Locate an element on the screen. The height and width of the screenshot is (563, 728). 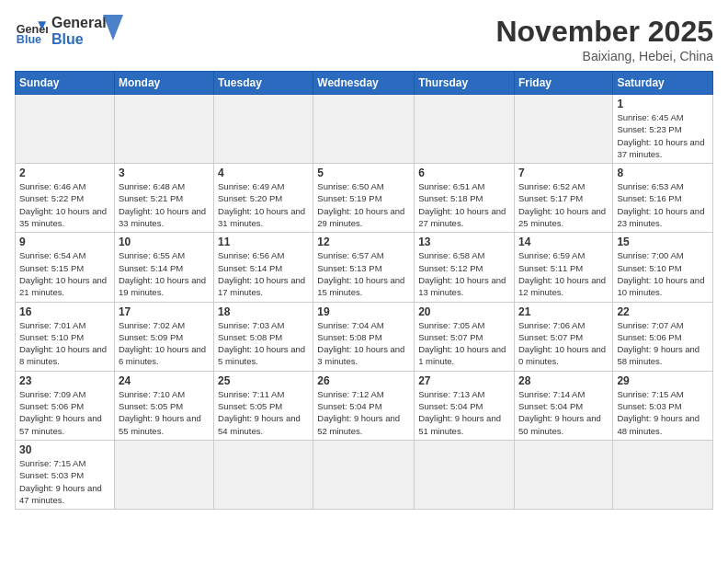
calendar-day-cell: 8Sunrise: 6:53 AM Sunset: 5:16 PM Daylig… is located at coordinates (664, 199).